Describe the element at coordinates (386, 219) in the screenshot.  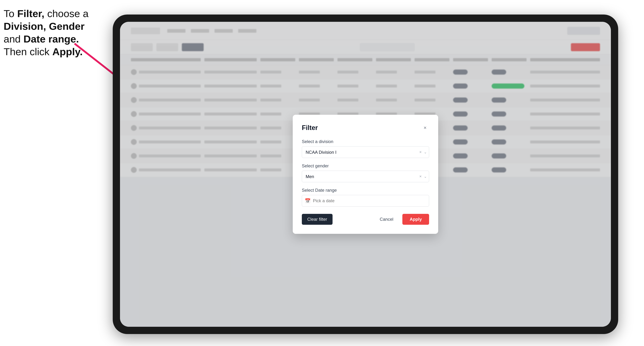
I see `cancel-button: Cancel` at that location.